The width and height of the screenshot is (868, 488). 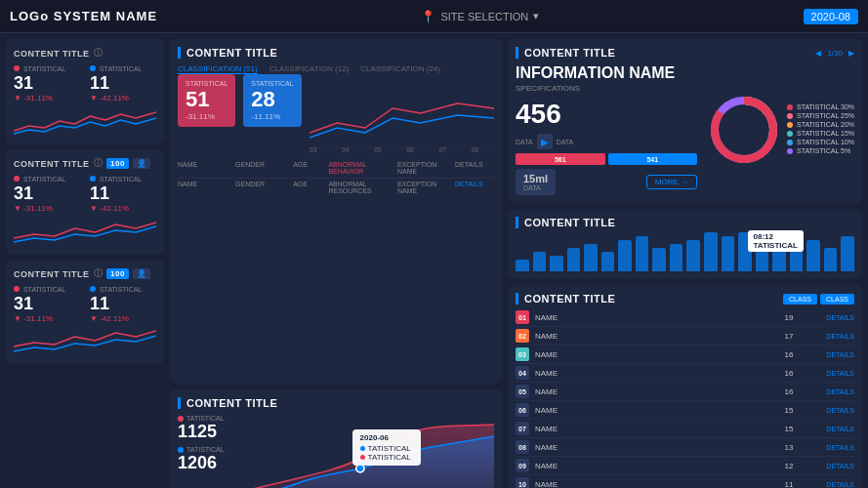 What do you see at coordinates (838, 299) in the screenshot?
I see `class-btn-2: CLASS` at bounding box center [838, 299].